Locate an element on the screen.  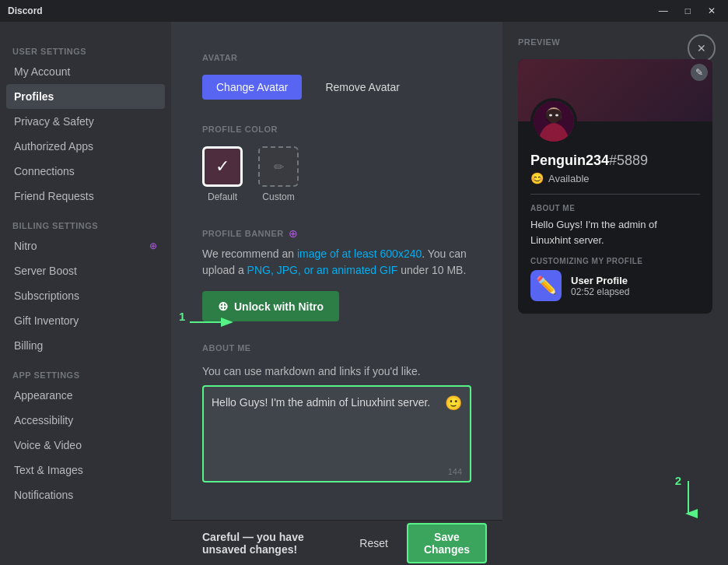
preview-about-me-label: ABOUT ME is located at coordinates (615, 209).